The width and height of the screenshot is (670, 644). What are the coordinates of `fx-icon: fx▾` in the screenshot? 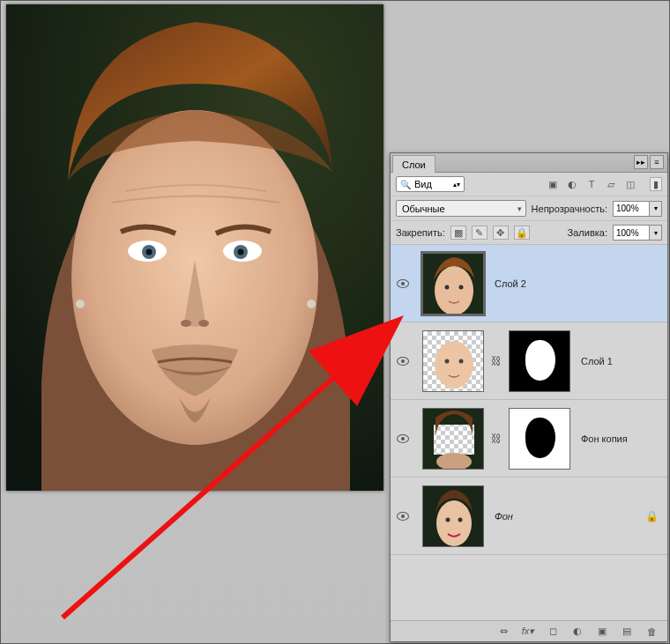 It's located at (528, 632).